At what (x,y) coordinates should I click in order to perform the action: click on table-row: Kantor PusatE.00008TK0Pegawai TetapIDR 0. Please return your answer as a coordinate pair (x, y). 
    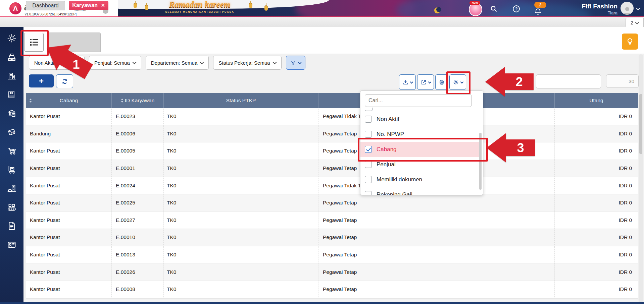
    Looking at the image, I should click on (332, 290).